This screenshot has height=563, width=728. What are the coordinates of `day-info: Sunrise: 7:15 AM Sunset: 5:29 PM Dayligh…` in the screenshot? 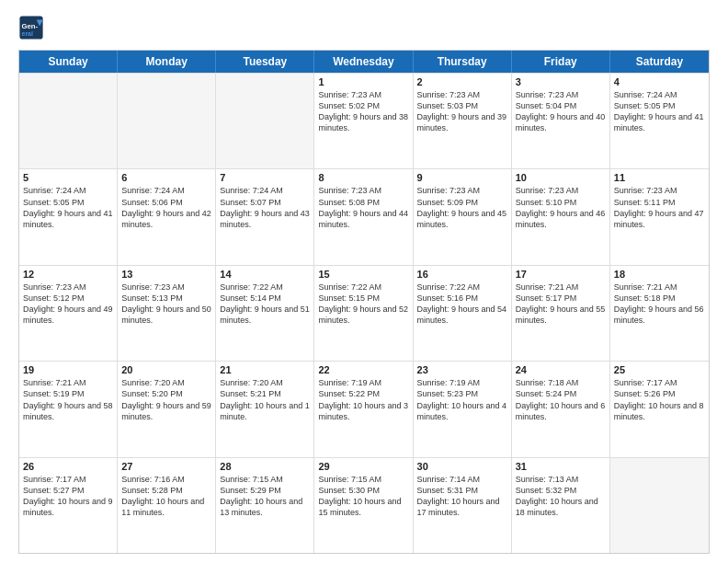 It's located at (265, 497).